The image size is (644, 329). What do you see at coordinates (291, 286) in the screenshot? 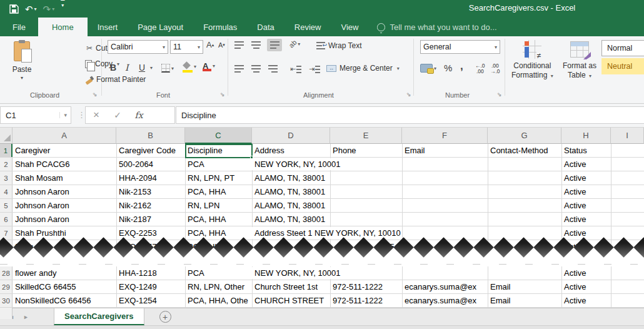
I see `cell-D29: Church Street 1st` at bounding box center [291, 286].